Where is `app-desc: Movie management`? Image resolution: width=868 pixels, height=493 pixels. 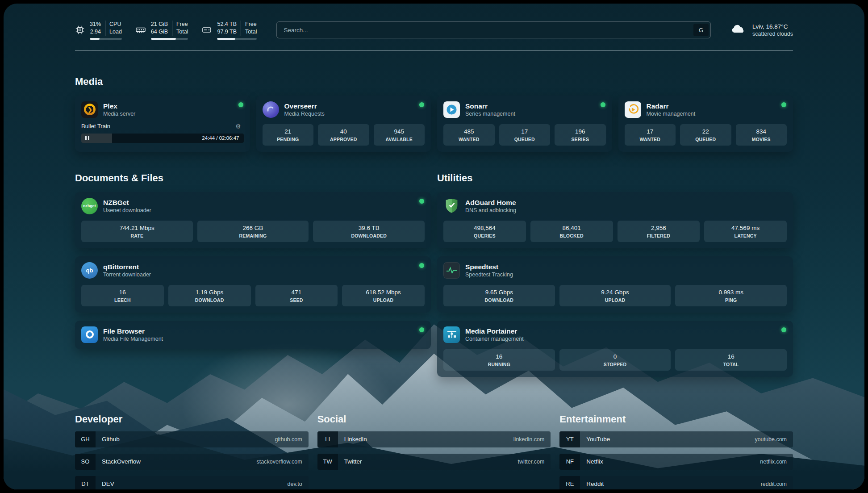 app-desc: Movie management is located at coordinates (671, 114).